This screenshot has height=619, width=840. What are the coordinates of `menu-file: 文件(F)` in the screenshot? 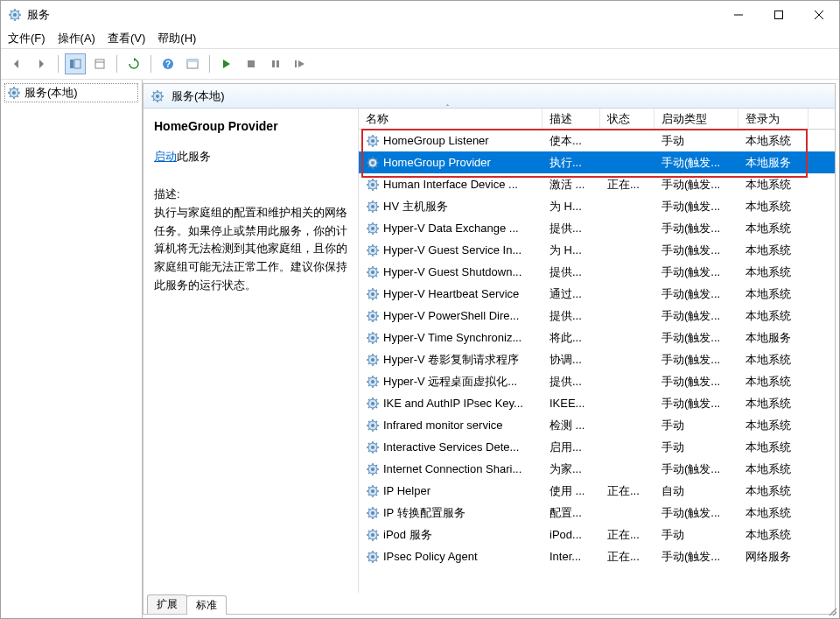 It's located at (26, 39).